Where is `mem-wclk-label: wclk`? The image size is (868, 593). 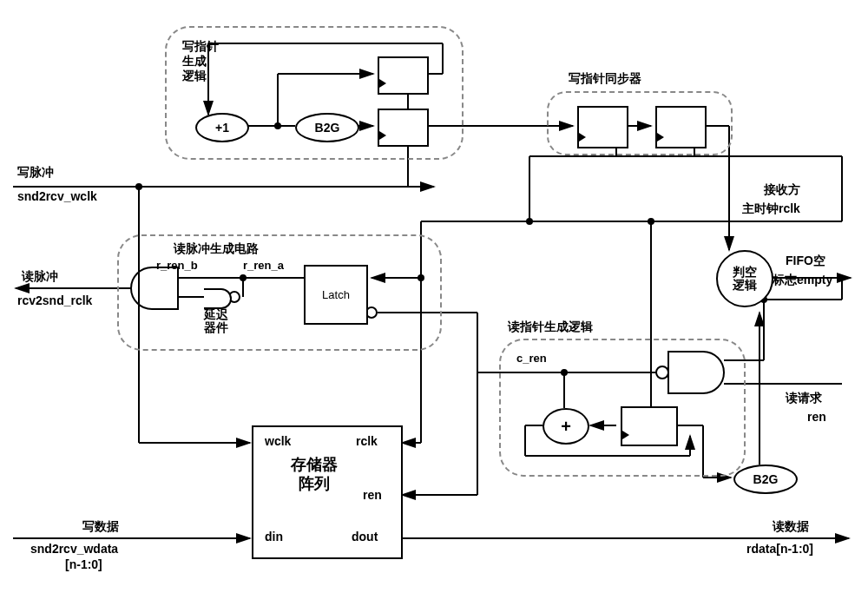
mem-wclk-label: wclk is located at coordinates (278, 441).